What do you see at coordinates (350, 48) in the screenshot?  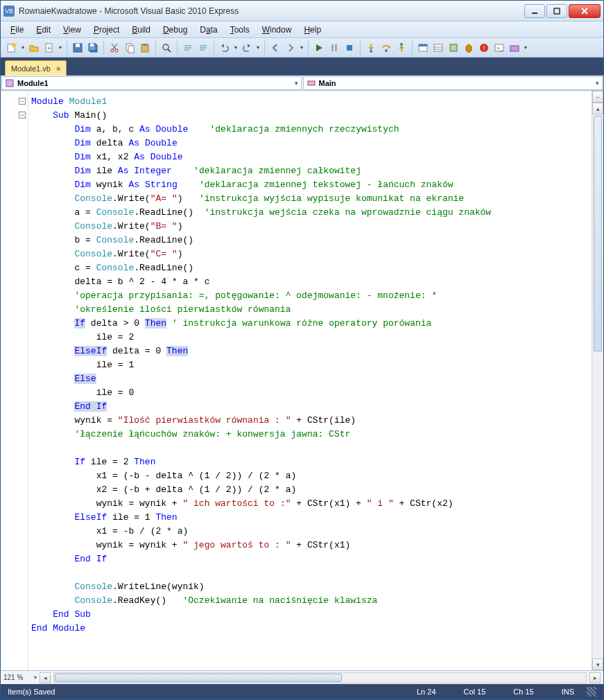 I see `stop-icon` at bounding box center [350, 48].